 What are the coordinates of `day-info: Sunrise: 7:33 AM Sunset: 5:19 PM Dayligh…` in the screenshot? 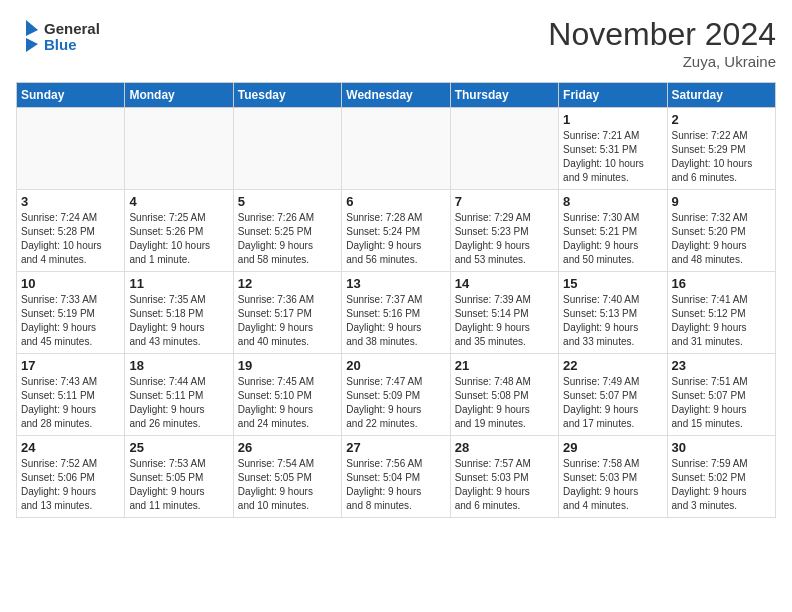 It's located at (70, 321).